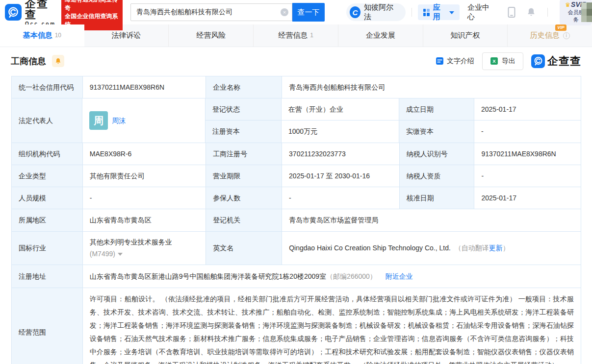 This screenshot has width=592, height=364. What do you see at coordinates (399, 276) in the screenshot?
I see `nearby-companies-link: 附近企业` at bounding box center [399, 276].